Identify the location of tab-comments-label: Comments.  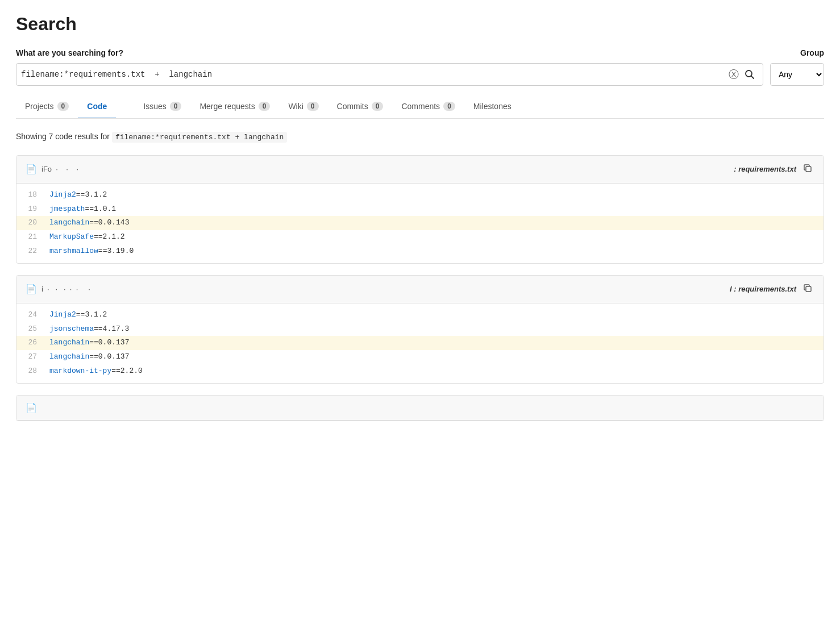
(421, 106).